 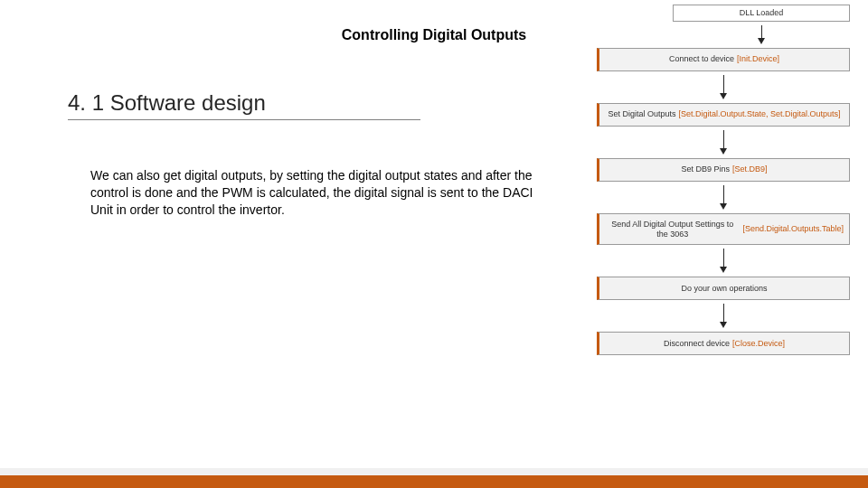 I want to click on flow-step: Set Digital Outputs [Set.Digital.Output.…, so click(x=723, y=115).